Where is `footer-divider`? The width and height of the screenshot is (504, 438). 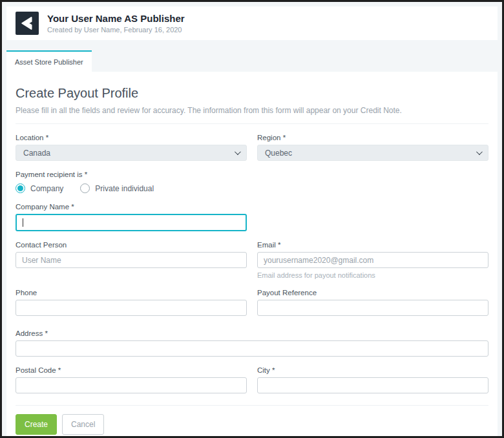
footer-divider is located at coordinates (252, 406).